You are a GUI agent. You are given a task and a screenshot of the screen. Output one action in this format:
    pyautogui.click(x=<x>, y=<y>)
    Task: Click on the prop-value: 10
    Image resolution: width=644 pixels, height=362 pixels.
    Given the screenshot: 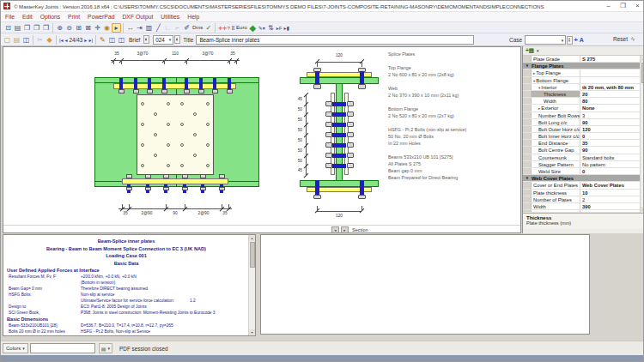 What is the action you would take?
    pyautogui.click(x=612, y=192)
    